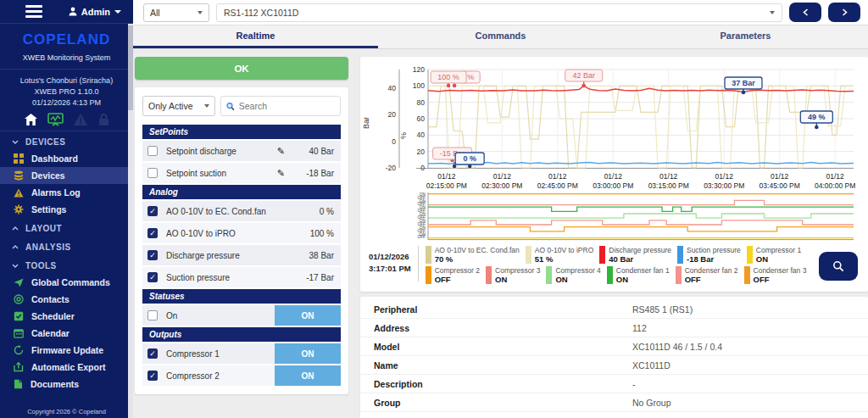 The image size is (868, 418). What do you see at coordinates (220, 315) in the screenshot?
I see `row-label: On` at bounding box center [220, 315].